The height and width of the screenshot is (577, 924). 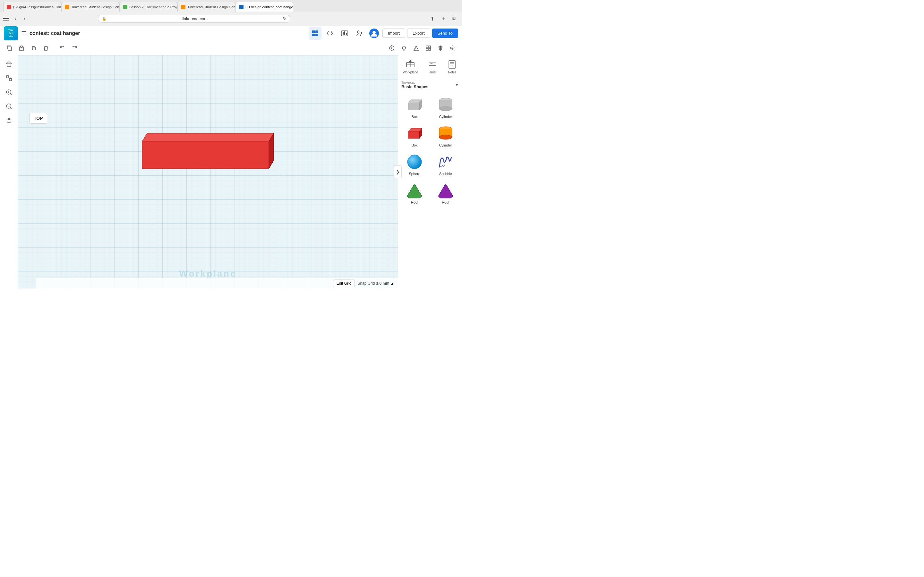 What do you see at coordinates (446, 136) in the screenshot?
I see `shape-orange-cylinder: Cylinder` at bounding box center [446, 136].